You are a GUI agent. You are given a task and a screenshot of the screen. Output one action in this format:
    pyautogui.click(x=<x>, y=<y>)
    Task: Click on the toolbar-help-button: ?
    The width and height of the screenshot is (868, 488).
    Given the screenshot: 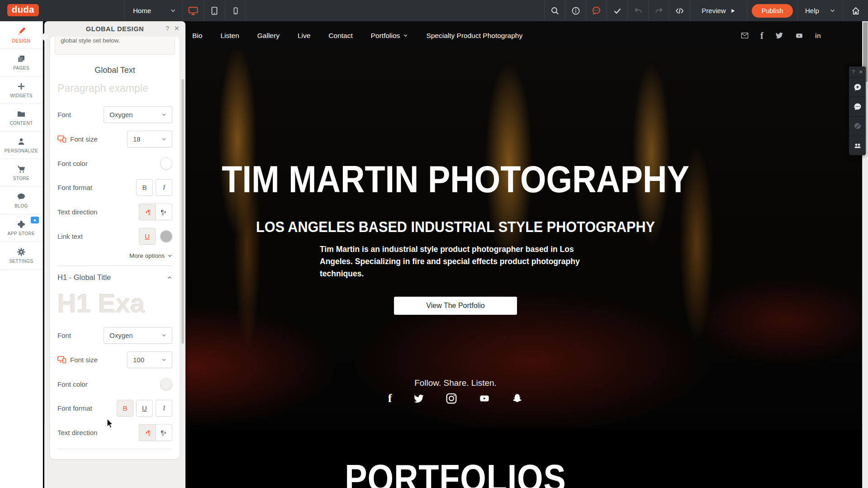 What is the action you would take?
    pyautogui.click(x=853, y=72)
    